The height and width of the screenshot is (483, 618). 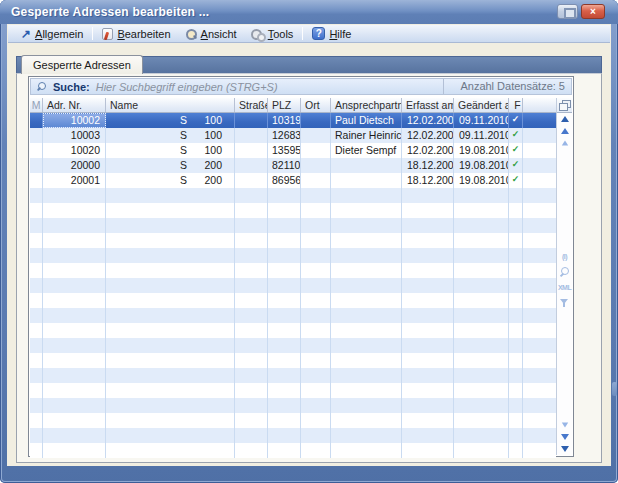 What do you see at coordinates (293, 180) in the screenshot?
I see `table-row: 20001S2008695618.12.200619.08.2010✓` at bounding box center [293, 180].